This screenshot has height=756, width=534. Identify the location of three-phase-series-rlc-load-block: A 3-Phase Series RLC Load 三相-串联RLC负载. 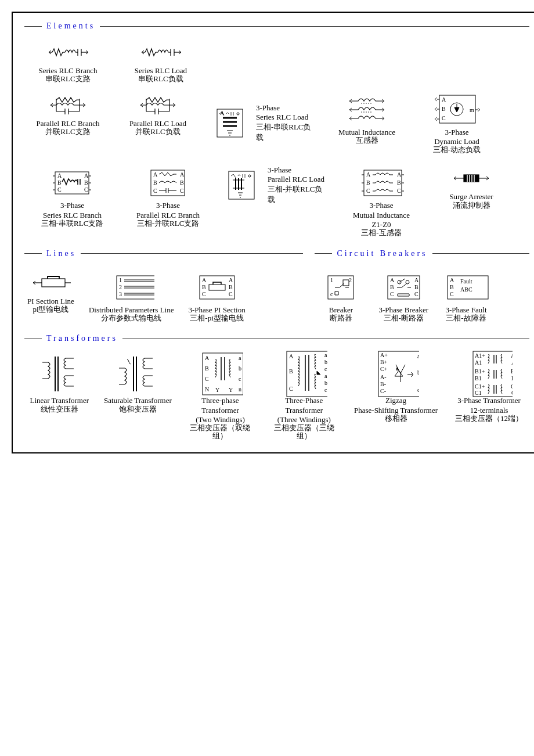
(262, 123).